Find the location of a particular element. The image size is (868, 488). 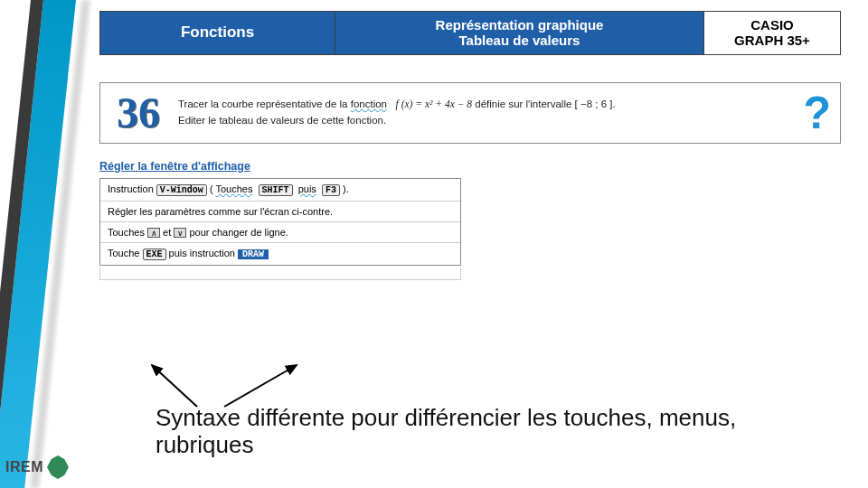

doc-header: Fonctions Représentation graphique Table… is located at coordinates (470, 33).